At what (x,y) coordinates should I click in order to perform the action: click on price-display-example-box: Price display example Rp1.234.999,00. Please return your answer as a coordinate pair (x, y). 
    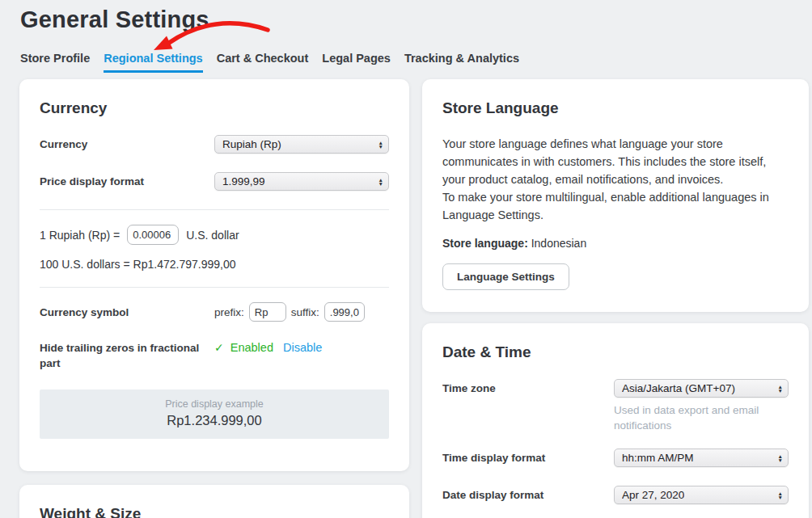
    Looking at the image, I should click on (214, 414).